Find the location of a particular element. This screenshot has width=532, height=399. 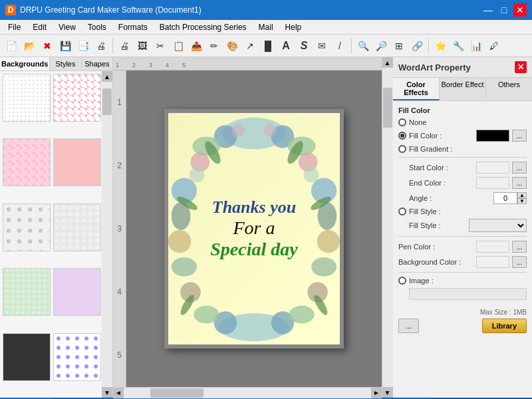

start-color-swatch is located at coordinates (493, 168).